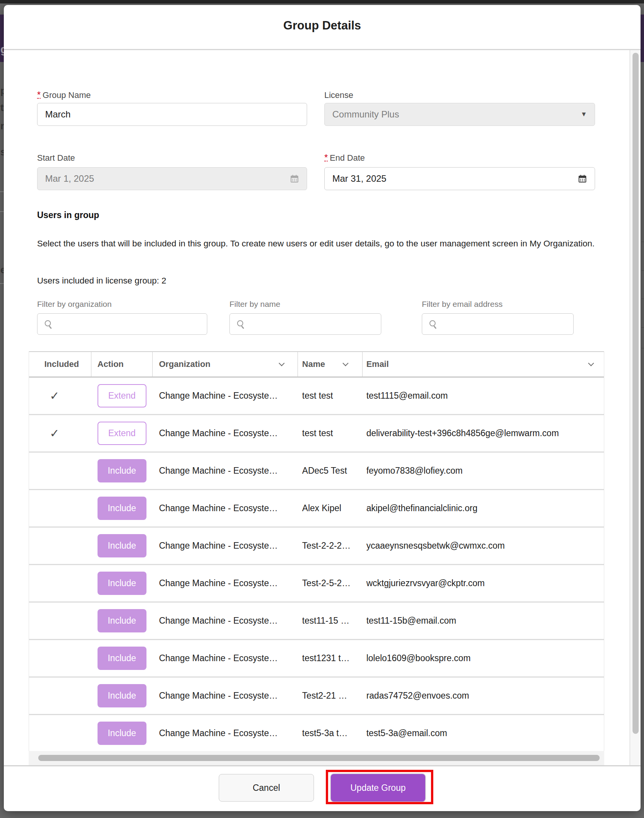 This screenshot has width=644, height=818. What do you see at coordinates (330, 546) in the screenshot?
I see `name-cell: Test-2-2-2…` at bounding box center [330, 546].